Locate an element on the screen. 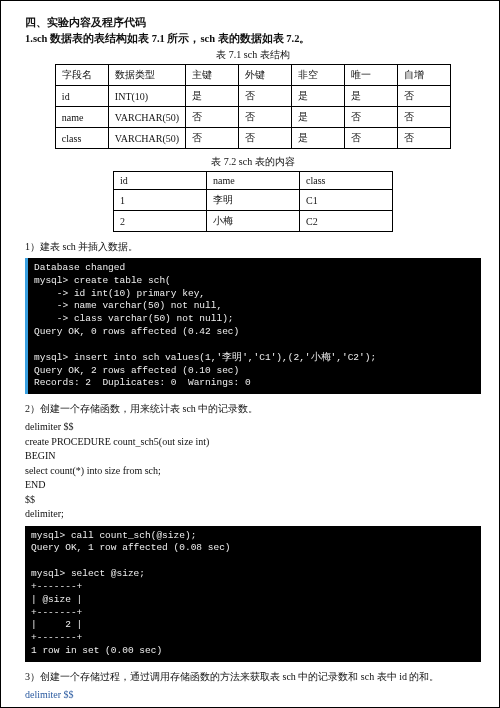 This screenshot has width=500, height=708. code-block-2: delimiter $$ create PROCEDURE count_sch5… is located at coordinates (253, 471).